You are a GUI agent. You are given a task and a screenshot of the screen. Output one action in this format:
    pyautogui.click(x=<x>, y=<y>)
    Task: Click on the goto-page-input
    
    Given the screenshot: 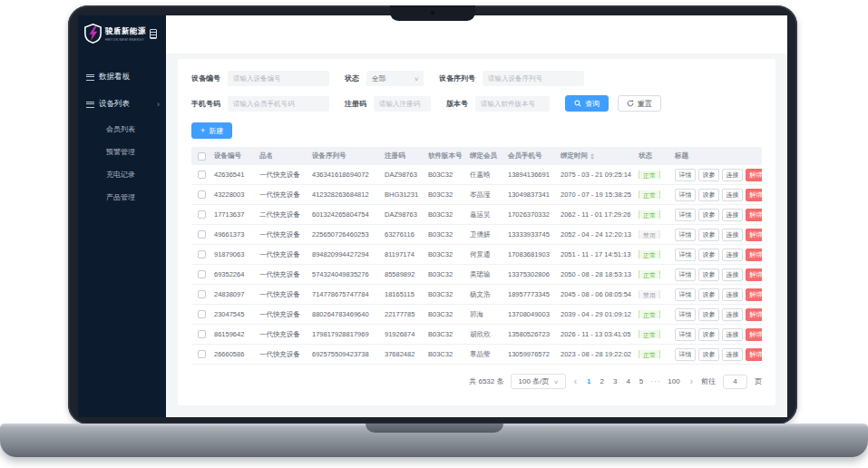 What is the action you would take?
    pyautogui.click(x=735, y=382)
    